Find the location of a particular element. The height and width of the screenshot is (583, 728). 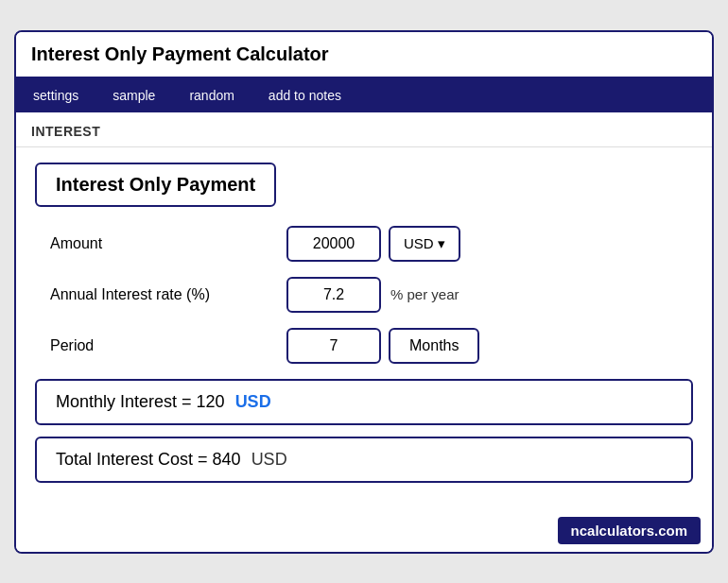

footer-logo: ncalculators.com is located at coordinates (630, 531).